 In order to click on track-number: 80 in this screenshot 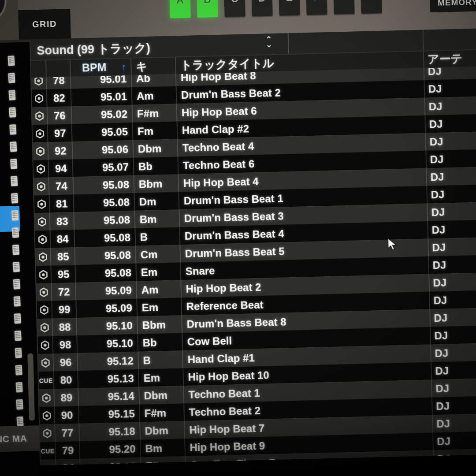, I will do `click(66, 380)`.